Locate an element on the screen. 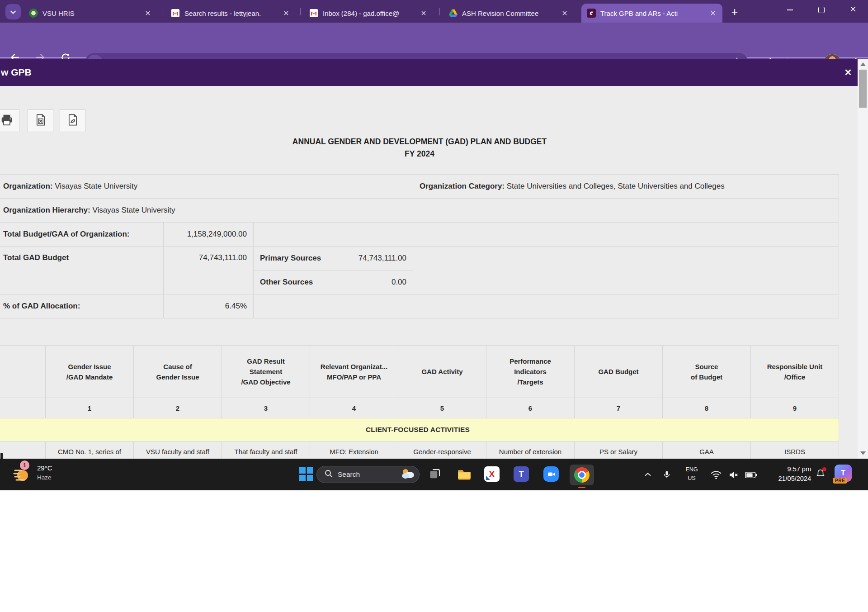  scrollbar-down-arrow-icon is located at coordinates (863, 453).